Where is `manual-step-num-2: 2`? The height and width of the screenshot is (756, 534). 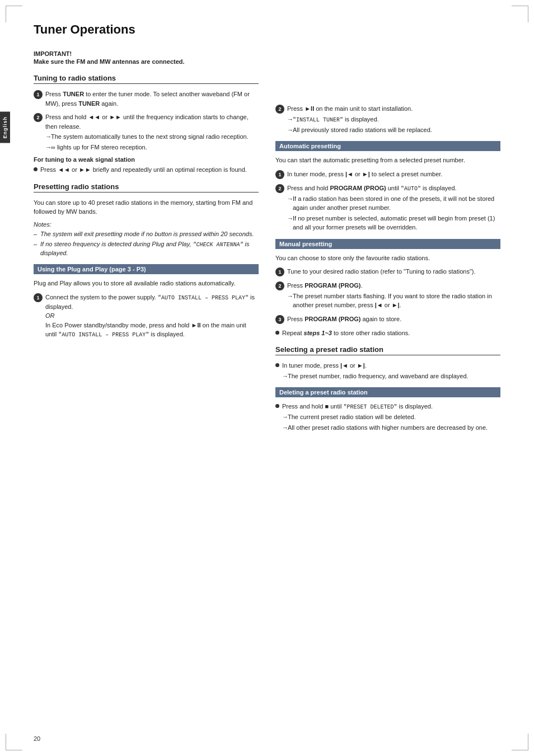
manual-step-num-2: 2 is located at coordinates (280, 286).